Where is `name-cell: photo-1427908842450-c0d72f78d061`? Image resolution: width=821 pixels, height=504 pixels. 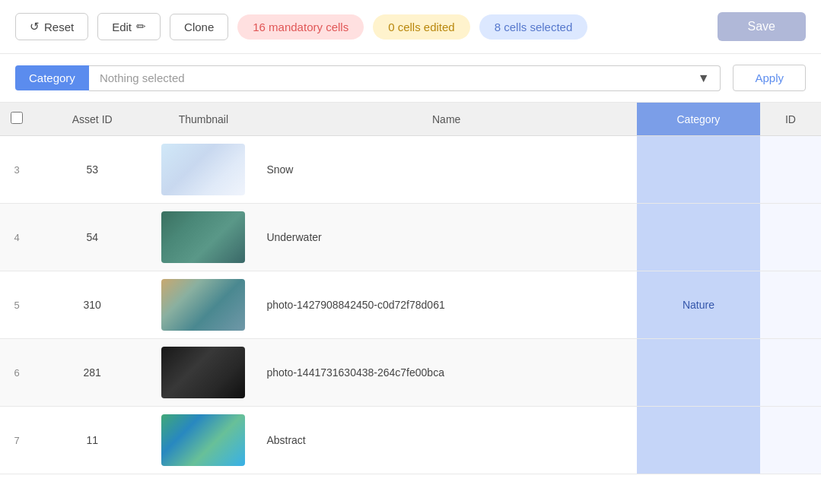
name-cell: photo-1427908842450-c0d72f78d061 is located at coordinates (446, 306).